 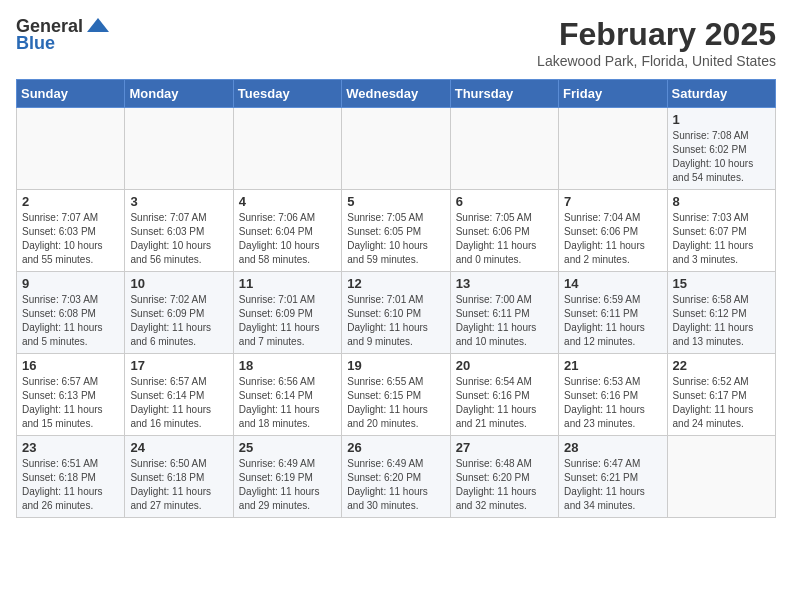 I want to click on day-number: 12, so click(x=396, y=284).